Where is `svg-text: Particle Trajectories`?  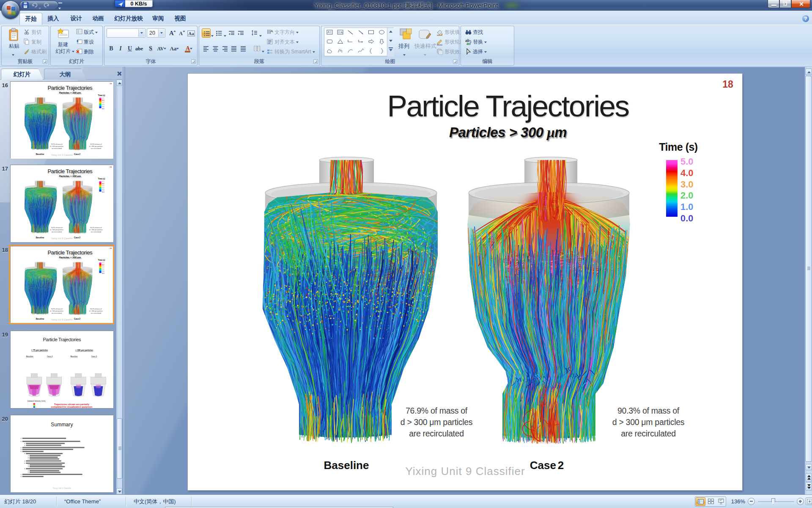 svg-text: Particle Trajectories is located at coordinates (63, 340).